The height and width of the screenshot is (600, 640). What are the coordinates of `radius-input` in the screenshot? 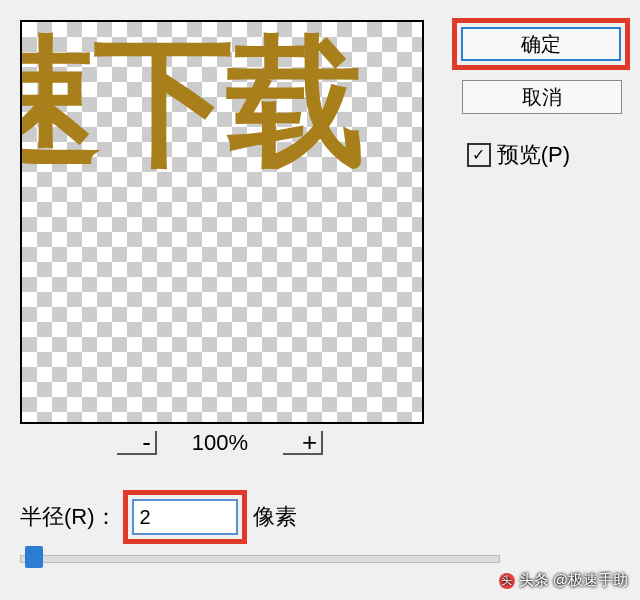 It's located at (185, 517).